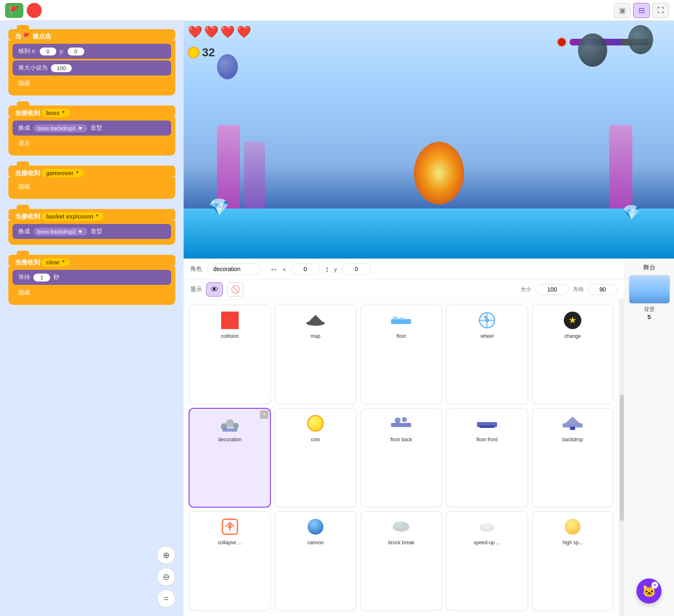 The height and width of the screenshot is (616, 674). I want to click on sprite-icon-change: ★, so click(573, 320).